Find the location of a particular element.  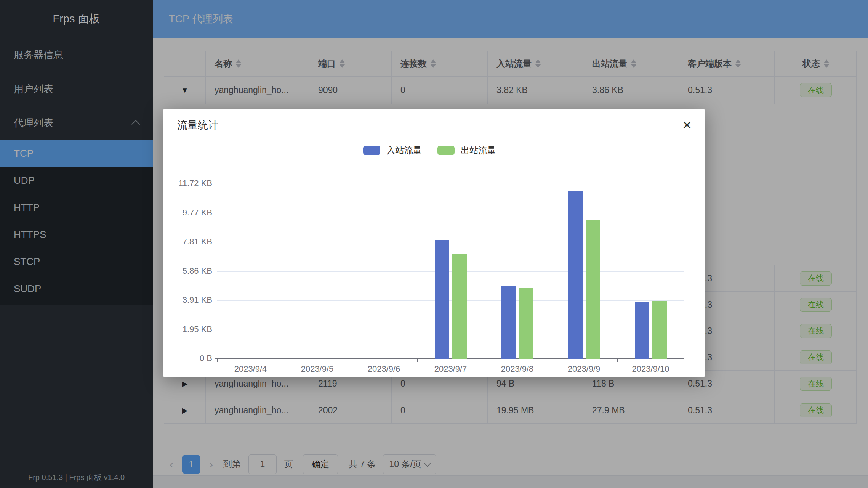

y-axis-tick-label: 7.81 KB is located at coordinates (189, 242).